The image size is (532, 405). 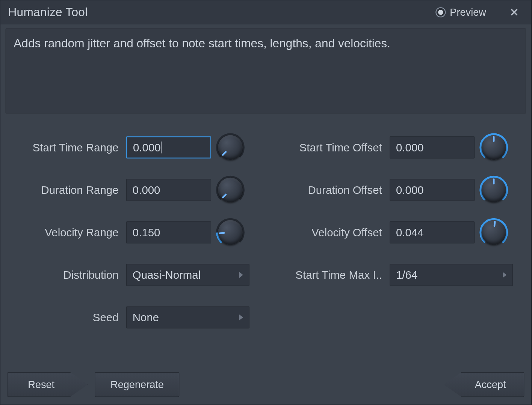 What do you see at coordinates (47, 385) in the screenshot?
I see `reset-button: Reset` at bounding box center [47, 385].